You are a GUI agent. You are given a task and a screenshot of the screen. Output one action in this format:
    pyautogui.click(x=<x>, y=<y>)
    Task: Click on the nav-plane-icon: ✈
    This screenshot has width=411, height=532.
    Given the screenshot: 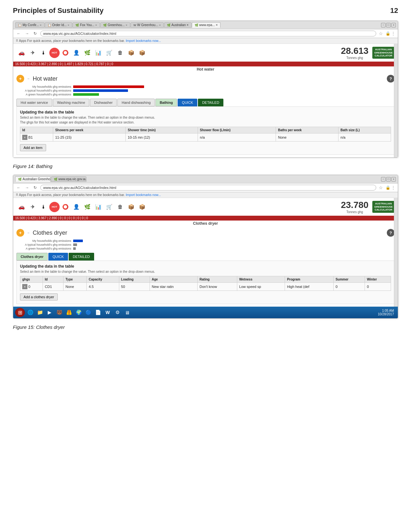 What is the action you would take?
    pyautogui.click(x=33, y=53)
    